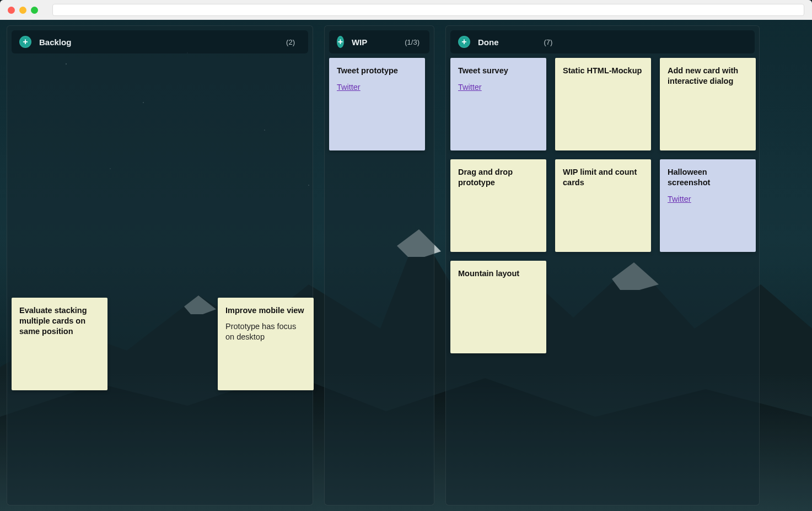 The height and width of the screenshot is (511, 812). Describe the element at coordinates (23, 10) in the screenshot. I see `window-controls` at that location.